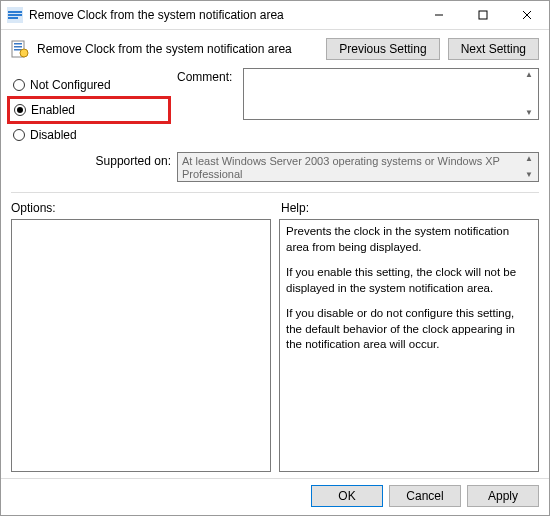 The image size is (550, 516). I want to click on maximize-icon, so click(483, 15).